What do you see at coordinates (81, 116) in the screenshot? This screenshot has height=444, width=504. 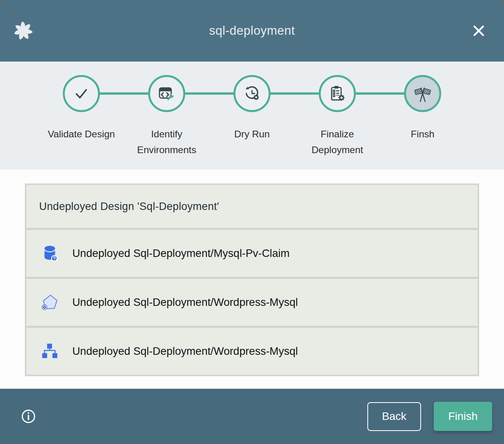 I see `step-validate-design: Validate Design` at bounding box center [81, 116].